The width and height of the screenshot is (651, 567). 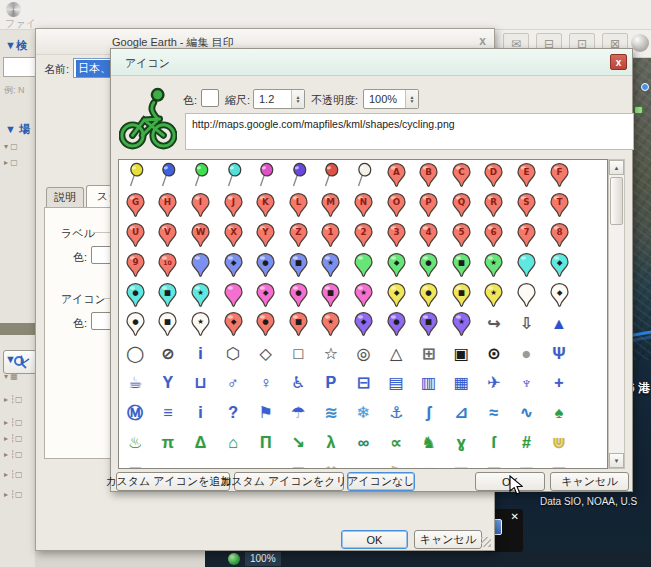 What do you see at coordinates (168, 235) in the screenshot?
I see `icon-marker-V: V` at bounding box center [168, 235].